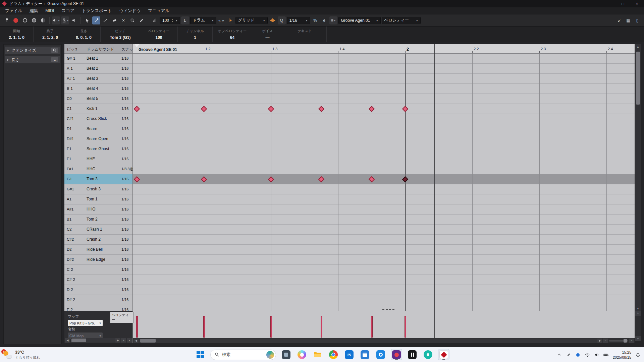 This screenshot has height=362, width=644. I want to click on taskbar-app-calendar, so click(365, 355).